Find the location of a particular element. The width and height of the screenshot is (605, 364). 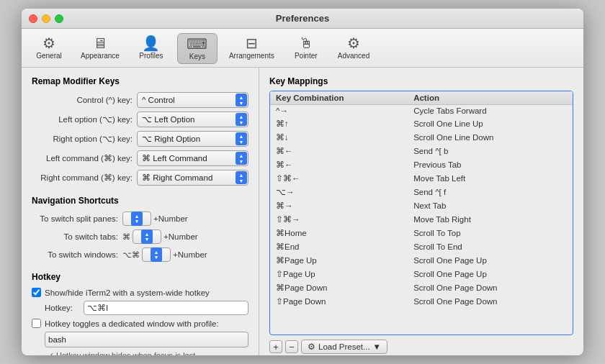

action-cell: Scroll To End is located at coordinates (490, 247).